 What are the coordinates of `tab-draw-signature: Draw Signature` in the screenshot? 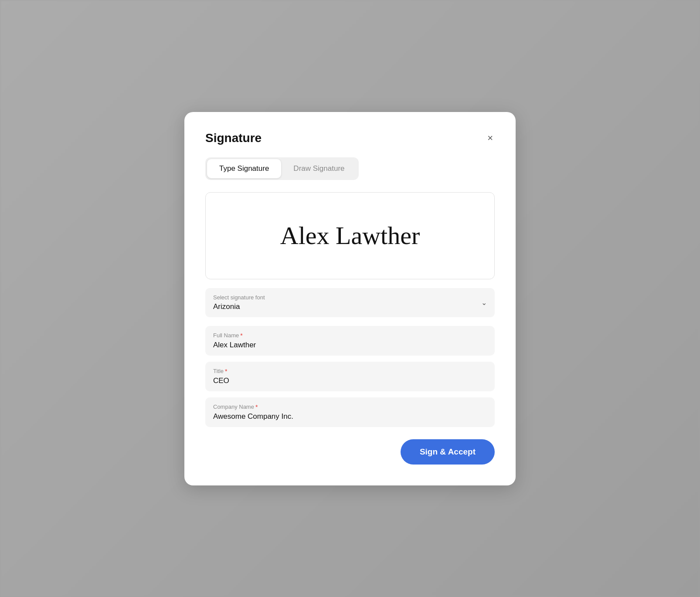 It's located at (319, 169).